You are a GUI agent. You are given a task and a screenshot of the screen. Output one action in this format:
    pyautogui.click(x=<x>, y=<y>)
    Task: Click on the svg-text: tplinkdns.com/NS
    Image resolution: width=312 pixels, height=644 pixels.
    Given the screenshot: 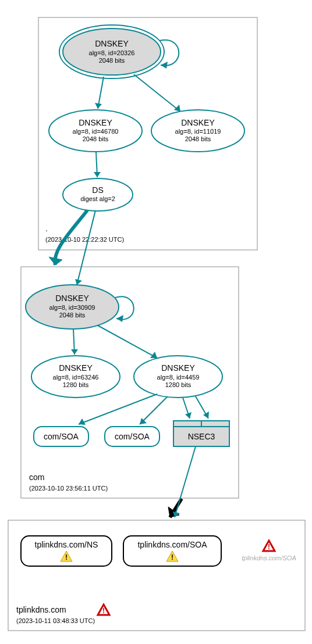 What is the action you would take?
    pyautogui.click(x=66, y=545)
    